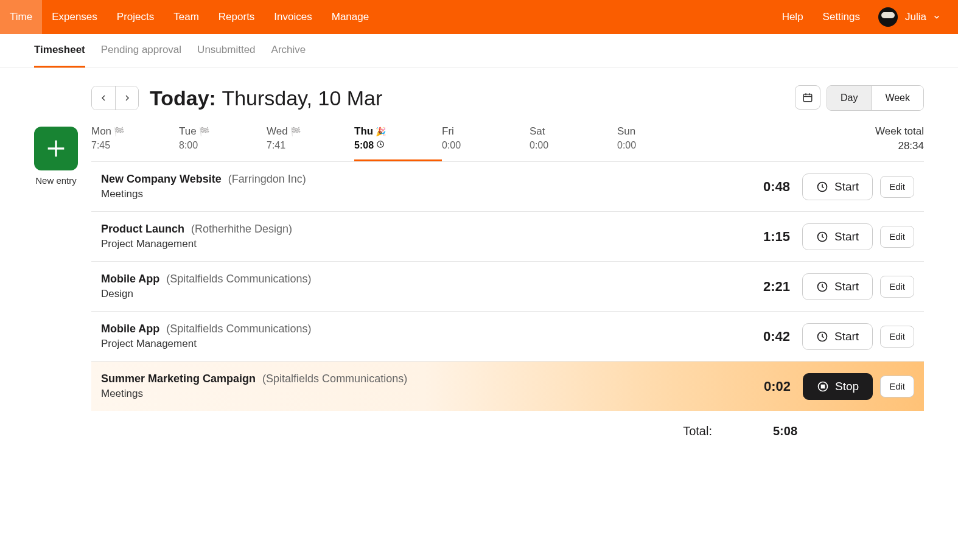 The width and height of the screenshot is (958, 560). I want to click on weekday-name: Wed🏁, so click(310, 131).